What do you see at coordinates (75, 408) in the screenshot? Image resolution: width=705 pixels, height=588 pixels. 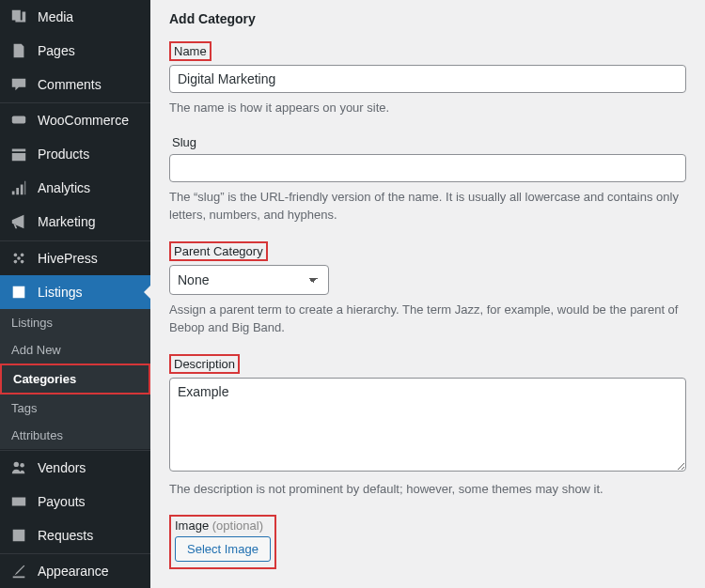 I see `submenu-item-tags: Tags` at bounding box center [75, 408].